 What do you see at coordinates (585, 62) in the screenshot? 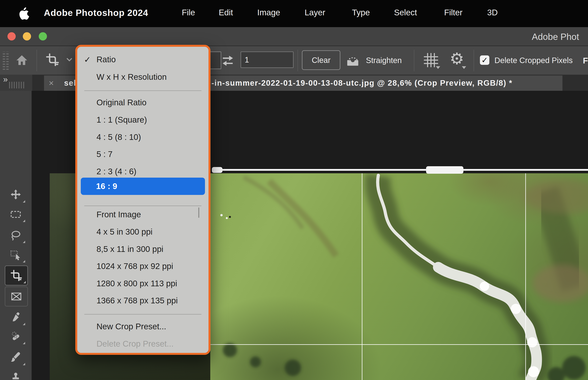
I see `next-option-clipped-label: F` at bounding box center [585, 62].